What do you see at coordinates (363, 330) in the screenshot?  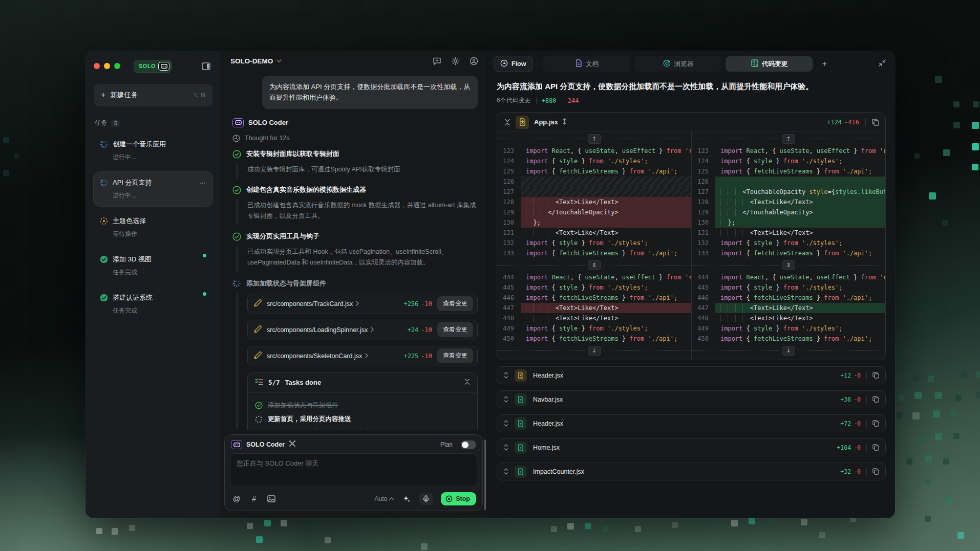 I see `file-change-card: src/components/LoadingSpinner.jsx+24-10查…` at bounding box center [363, 330].